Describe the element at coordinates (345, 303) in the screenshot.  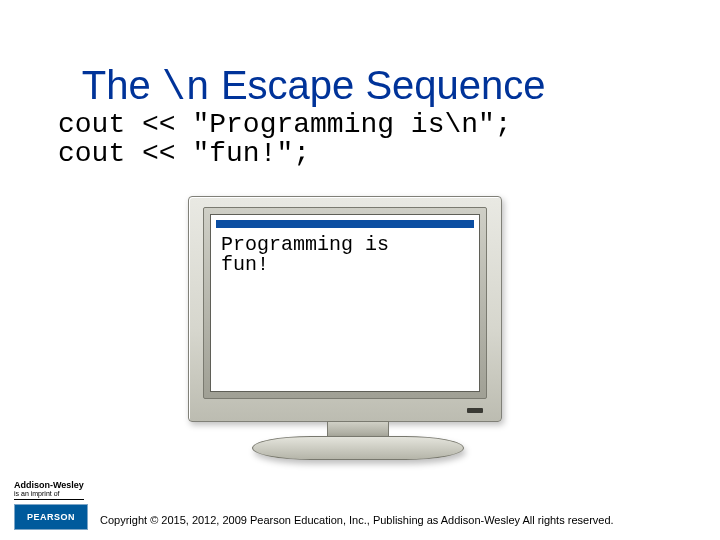
I see `monitor-bezel: Programming is fun!` at that location.